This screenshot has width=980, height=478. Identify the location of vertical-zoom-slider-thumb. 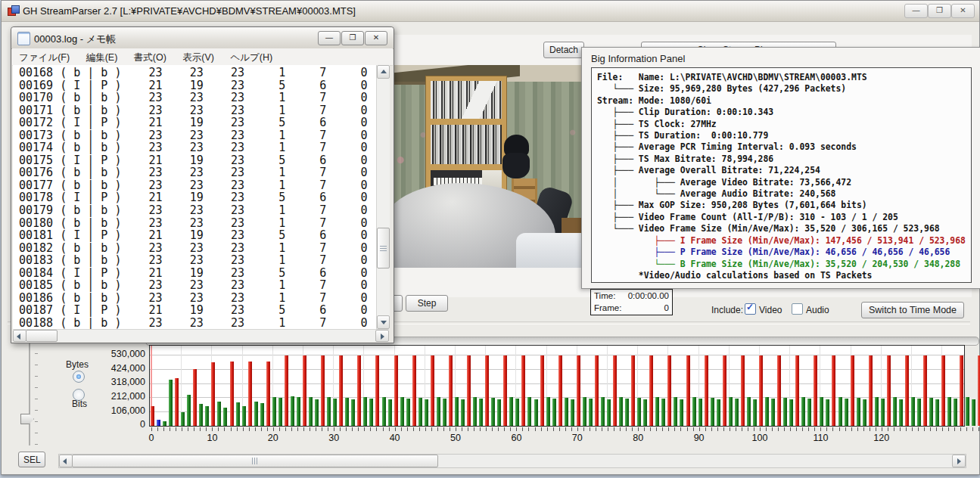
(27, 419).